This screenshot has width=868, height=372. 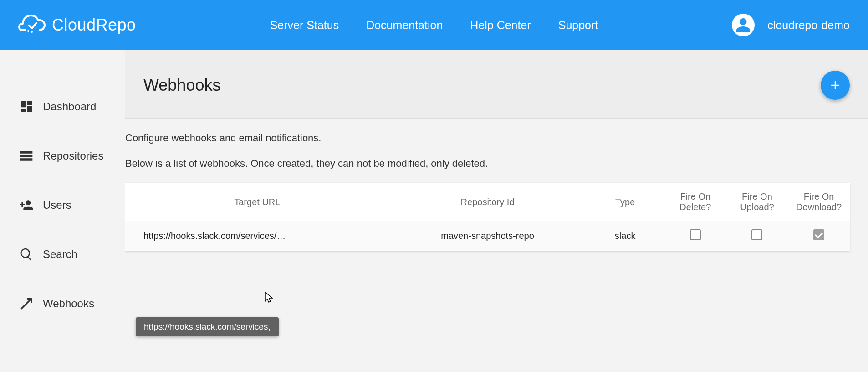 I want to click on cell-target-url: https://hooks.slack.com/services/…, so click(x=257, y=236).